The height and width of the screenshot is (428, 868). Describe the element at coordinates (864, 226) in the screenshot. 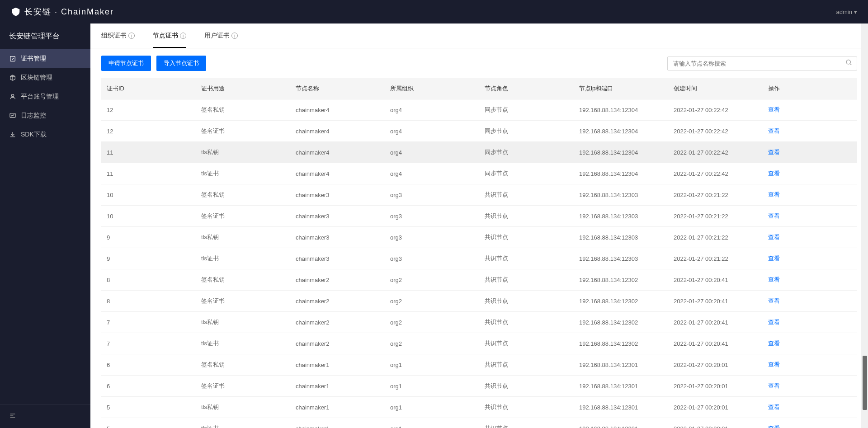

I see `scrollbar-track` at that location.